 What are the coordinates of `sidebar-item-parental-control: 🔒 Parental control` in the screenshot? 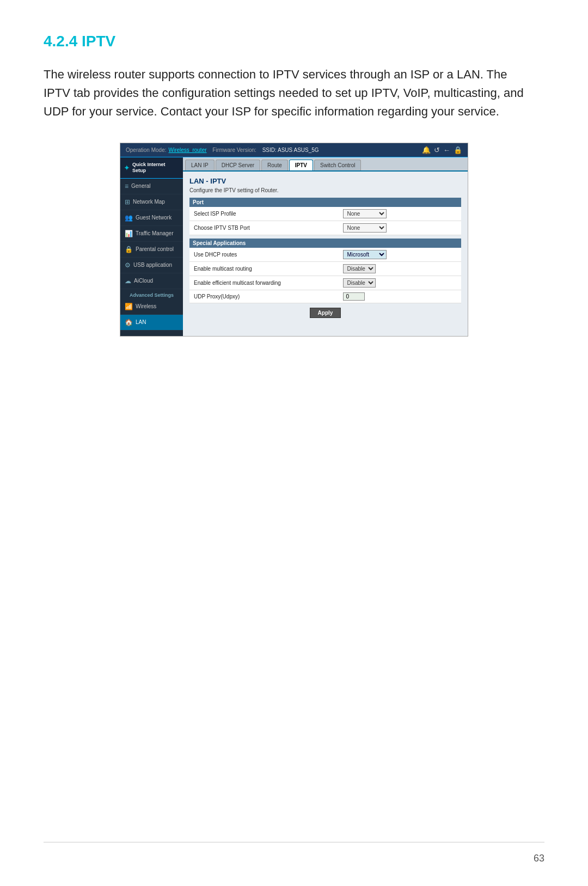 It's located at (151, 249).